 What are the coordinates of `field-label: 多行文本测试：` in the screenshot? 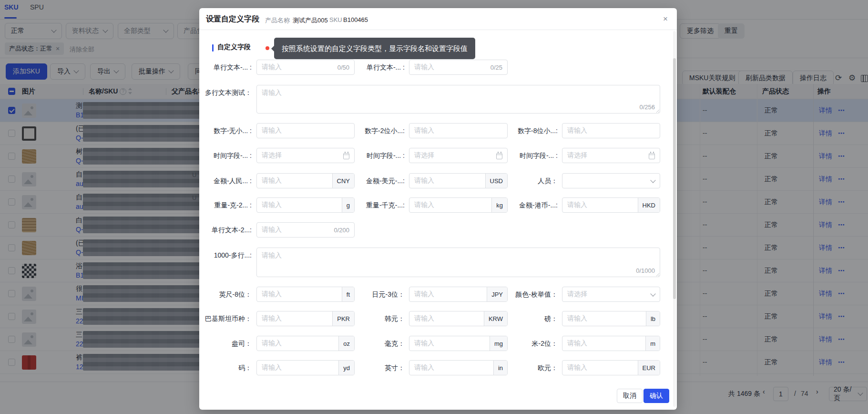 It's located at (228, 93).